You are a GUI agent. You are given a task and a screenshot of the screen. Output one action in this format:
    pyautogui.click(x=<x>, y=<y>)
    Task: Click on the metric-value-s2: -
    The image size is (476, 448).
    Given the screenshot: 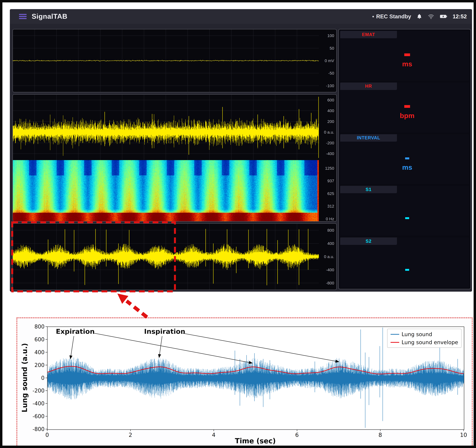 What is the action you would take?
    pyautogui.click(x=407, y=269)
    